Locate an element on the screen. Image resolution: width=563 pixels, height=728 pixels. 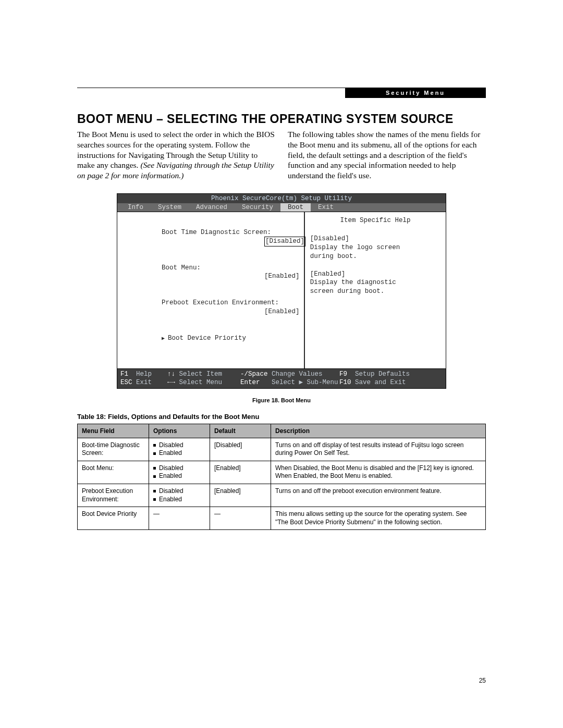
bios-tab-info: Info is located at coordinates (136, 207).